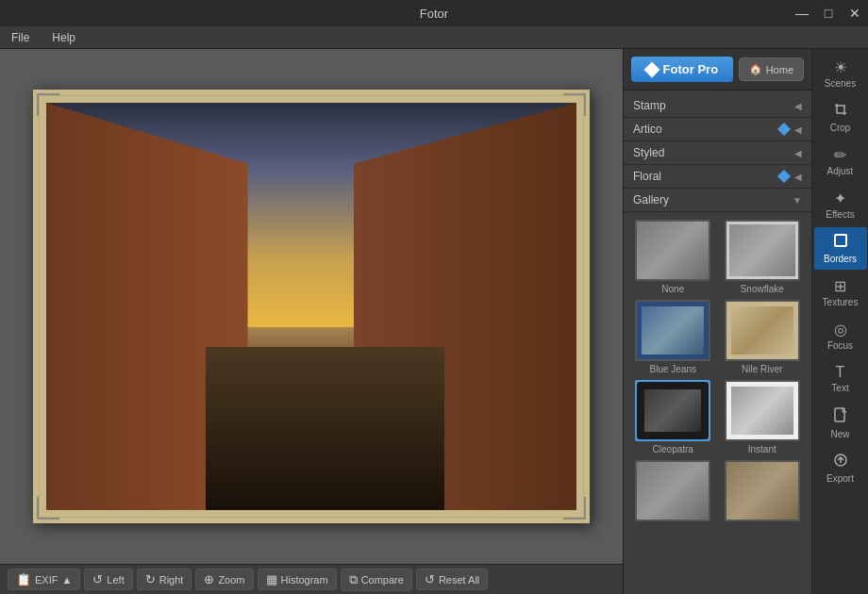 Image resolution: width=868 pixels, height=594 pixels. What do you see at coordinates (762, 492) in the screenshot?
I see `thumb-bottom2` at bounding box center [762, 492].